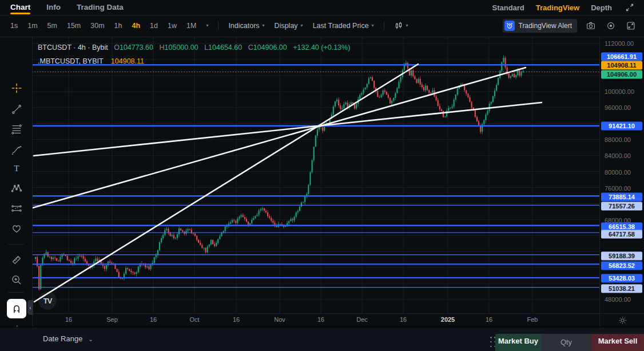 The image size is (644, 351). Describe the element at coordinates (622, 320) in the screenshot. I see `axis-corner` at that location.